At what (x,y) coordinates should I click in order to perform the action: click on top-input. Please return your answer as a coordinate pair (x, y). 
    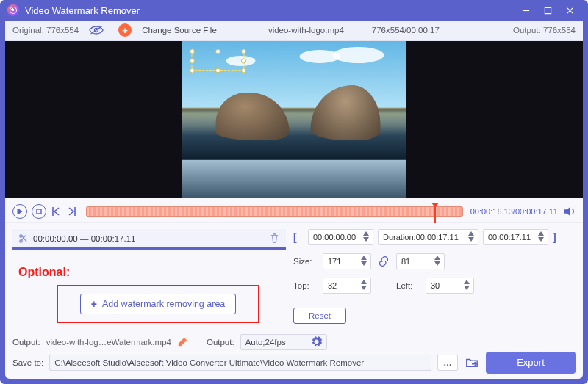
    Looking at the image, I should click on (344, 286).